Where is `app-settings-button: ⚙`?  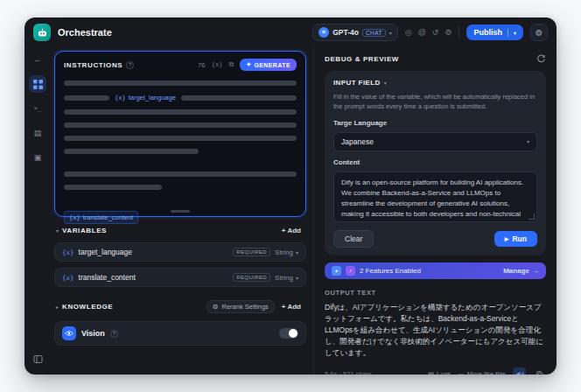 app-settings-button: ⚙ is located at coordinates (539, 32).